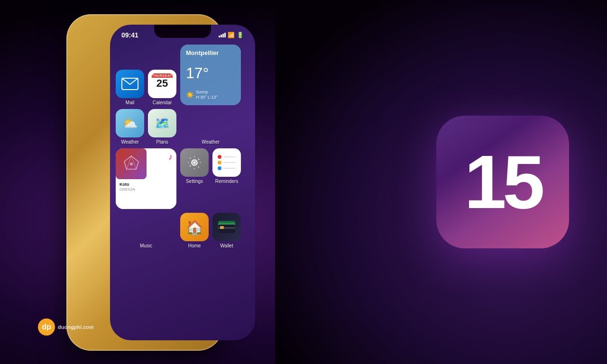 This screenshot has width=607, height=364. I want to click on home-icon: 🏠, so click(194, 228).